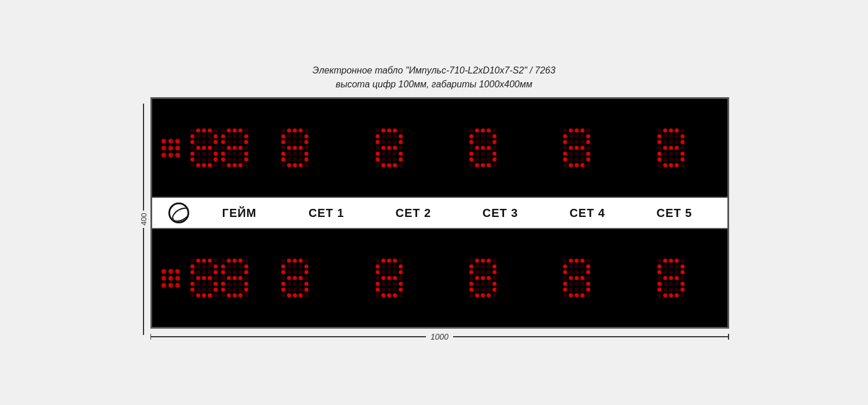  Describe the element at coordinates (671, 148) in the screenshot. I see `set5-score-top` at that location.